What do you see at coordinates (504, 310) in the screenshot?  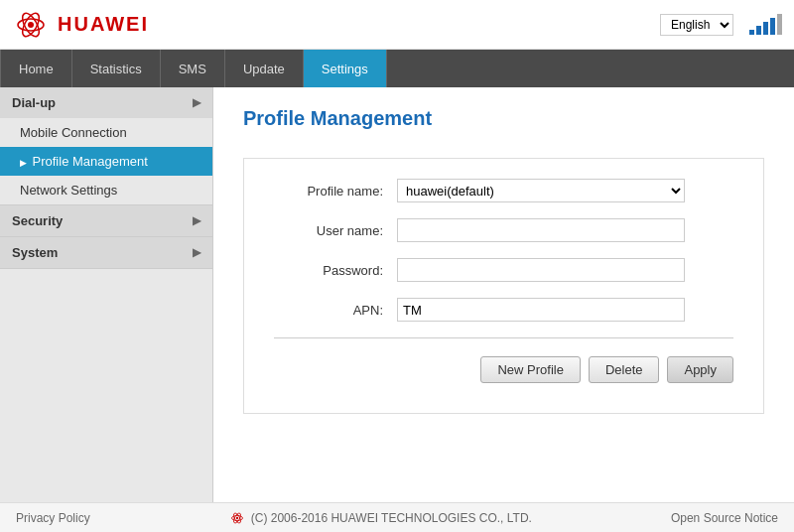 I see `apn-row: APN:` at bounding box center [504, 310].